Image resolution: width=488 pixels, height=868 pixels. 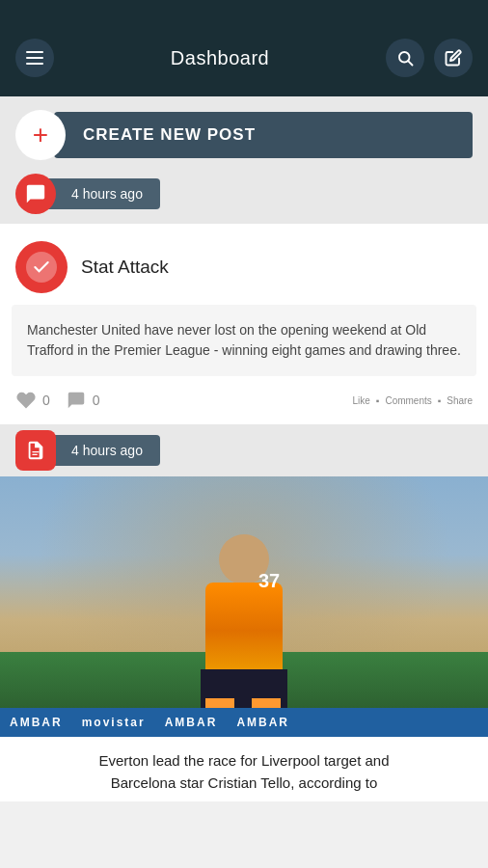 I want to click on article-icon-badge, so click(x=36, y=450).